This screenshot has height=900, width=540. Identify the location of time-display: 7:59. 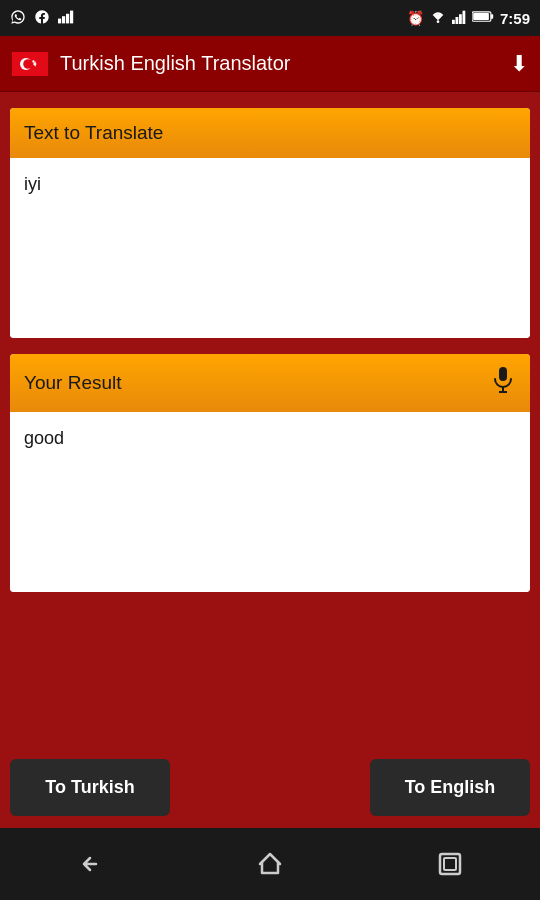
(515, 18).